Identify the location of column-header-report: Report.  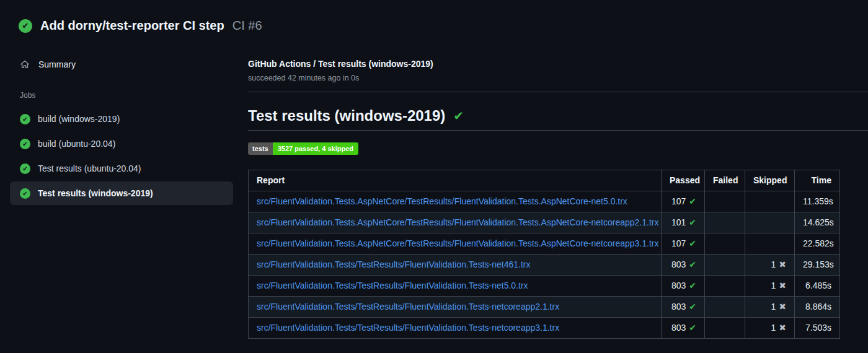
(455, 181).